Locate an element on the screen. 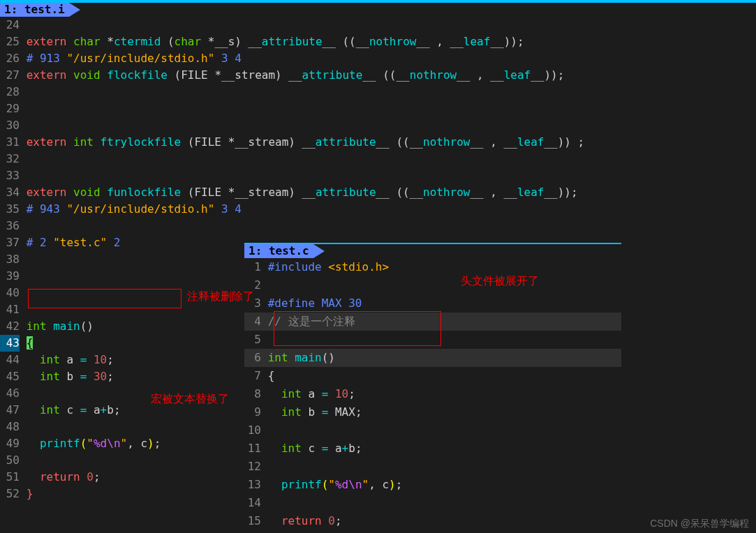 Image resolution: width=756 pixels, height=533 pixels. line-number: 48 is located at coordinates (10, 427).